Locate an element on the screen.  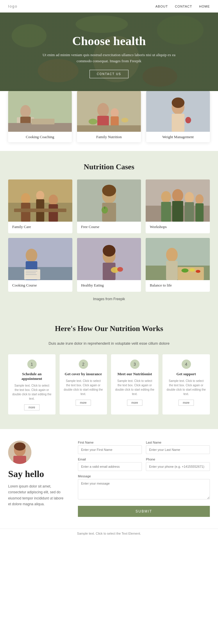
grid-card-balance-to-life: Balance to life is located at coordinates (178, 265).